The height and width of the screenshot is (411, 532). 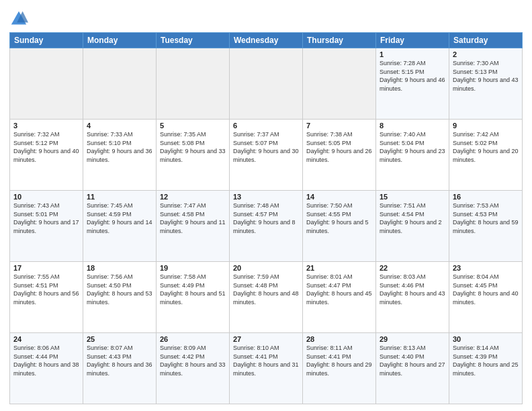 What do you see at coordinates (120, 218) in the screenshot?
I see `day-info: Sunrise: 7:45 AM Sunset: 4:59 PM Dayligh…` at bounding box center [120, 218].